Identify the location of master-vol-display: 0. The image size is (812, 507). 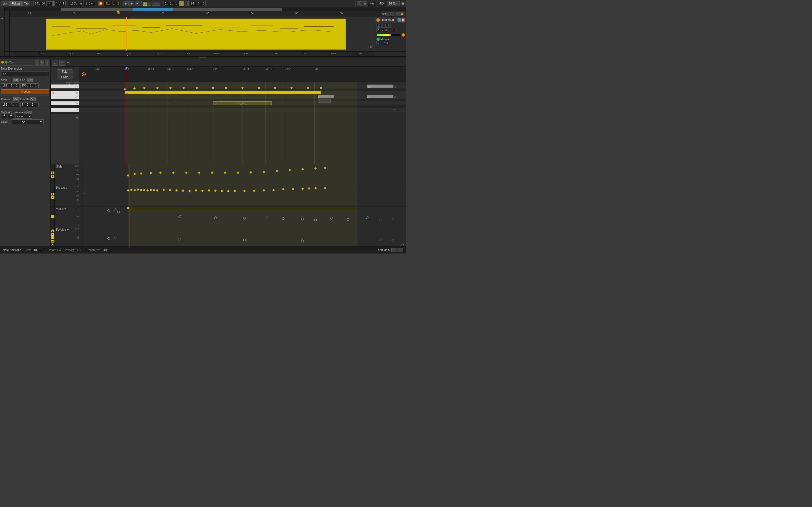
(378, 43).